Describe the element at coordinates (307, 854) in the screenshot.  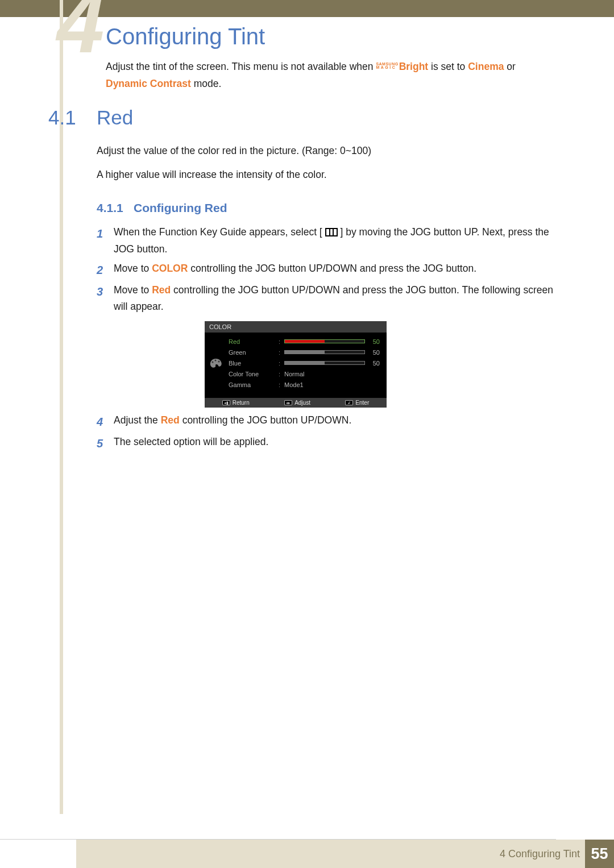
I see `page-footer: 4 Configuring Tint 55` at that location.